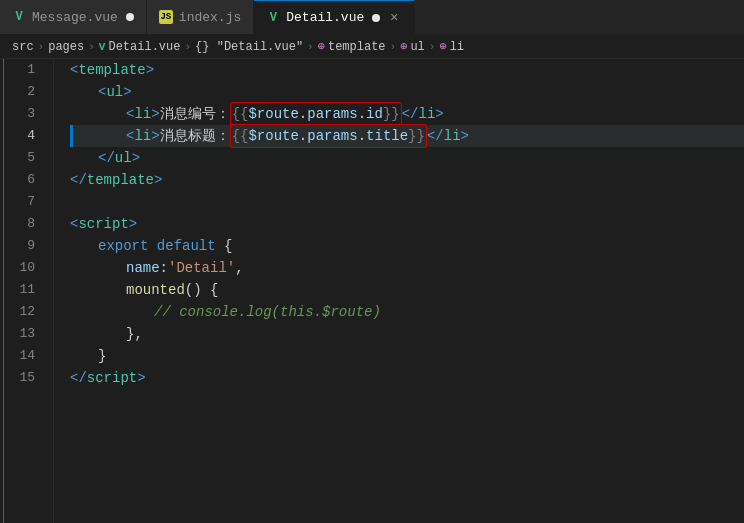  I want to click on line-numbers: 1 2 3 4 5 6 7 8 9 10 11 12 13 14 15, so click(29, 291).